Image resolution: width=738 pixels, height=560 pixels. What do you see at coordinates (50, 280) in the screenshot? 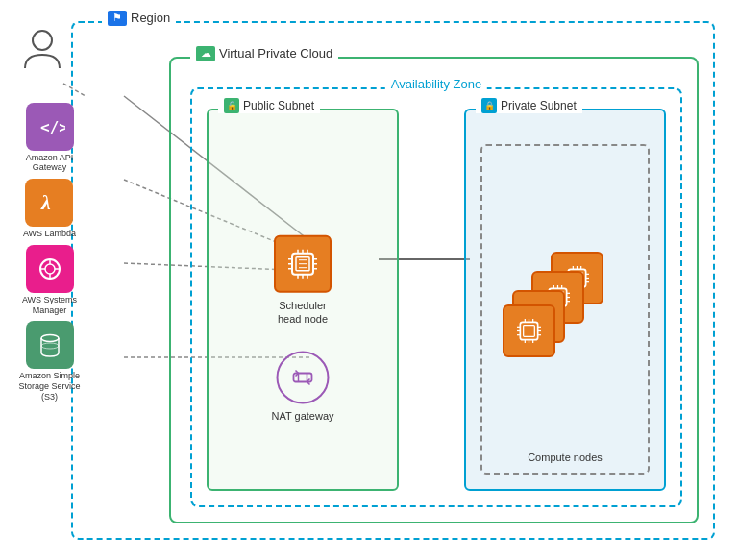
I see `service-item-ssm: AWS Systems Manager` at bounding box center [50, 280].